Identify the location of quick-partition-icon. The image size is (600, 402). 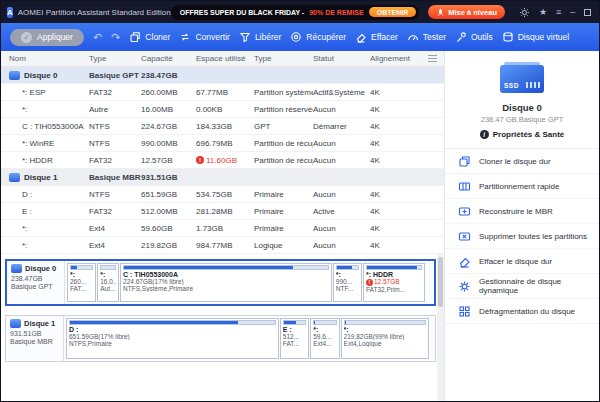
(464, 186).